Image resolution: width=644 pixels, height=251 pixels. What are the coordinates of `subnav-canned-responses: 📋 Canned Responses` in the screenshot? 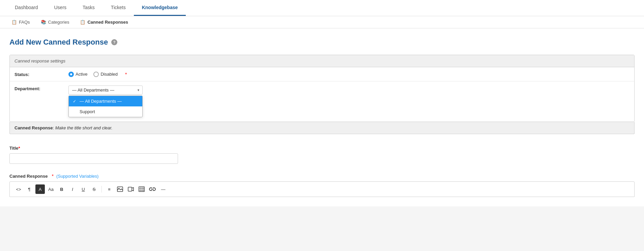 It's located at (104, 22).